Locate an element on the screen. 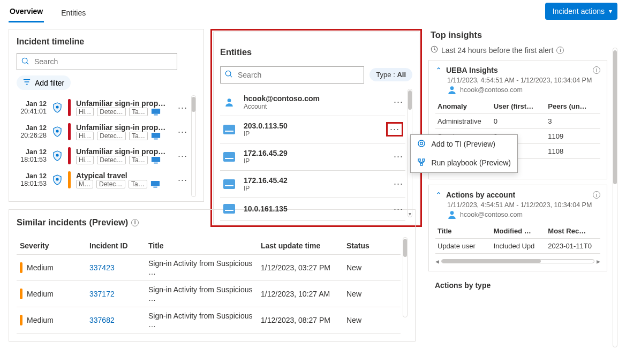  incident-id-link: 337423 is located at coordinates (102, 268).